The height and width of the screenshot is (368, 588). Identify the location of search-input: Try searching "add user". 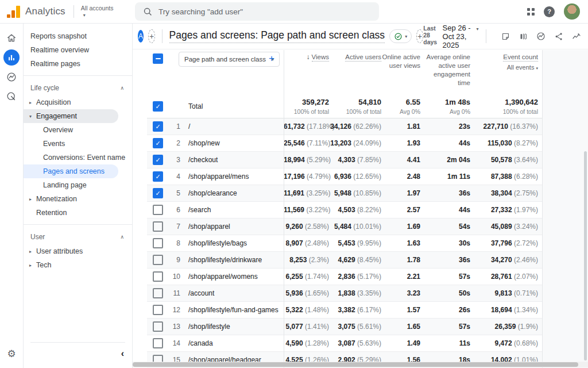
(257, 12).